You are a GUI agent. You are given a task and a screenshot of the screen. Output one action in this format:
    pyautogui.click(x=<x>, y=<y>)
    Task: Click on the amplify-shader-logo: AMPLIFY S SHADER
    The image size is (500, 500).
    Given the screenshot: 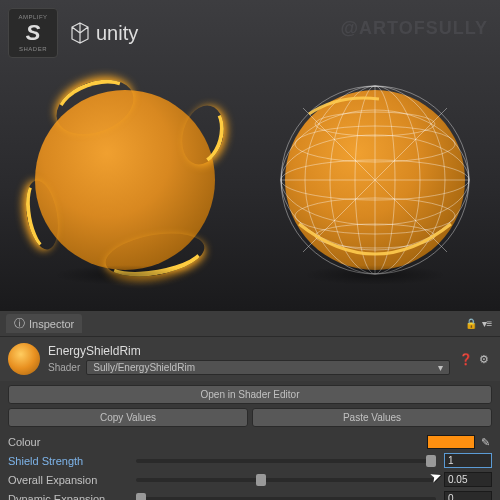 What is the action you would take?
    pyautogui.click(x=33, y=33)
    